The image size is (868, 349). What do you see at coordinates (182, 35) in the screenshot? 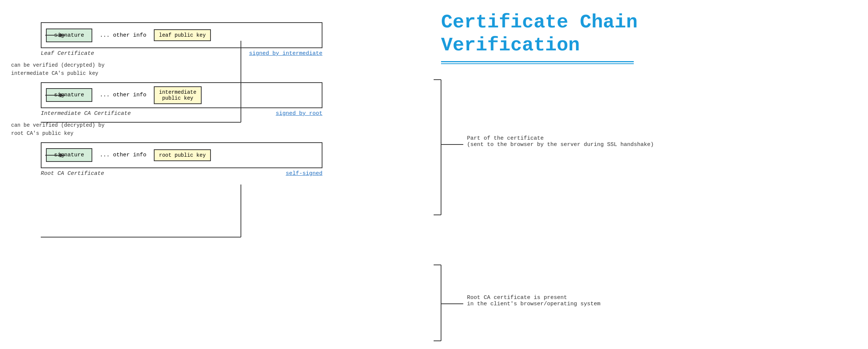
I see `leaf-cert-box: signature ... other info leaf public key` at bounding box center [182, 35].